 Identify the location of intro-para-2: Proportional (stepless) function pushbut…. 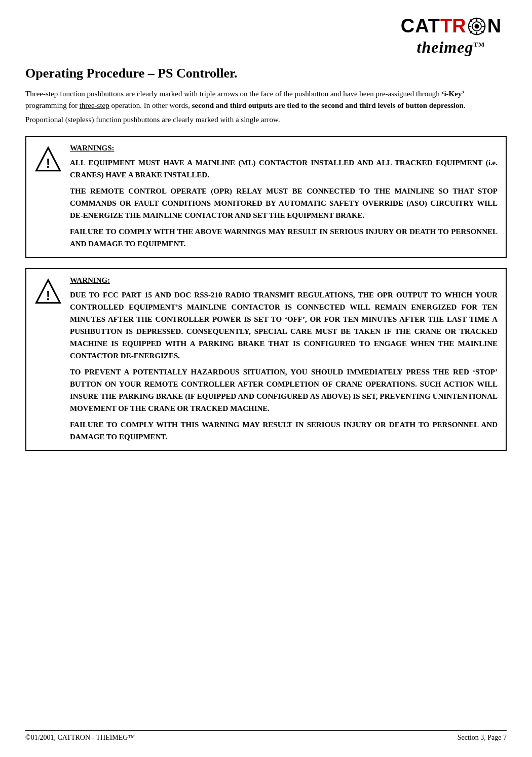
(266, 120).